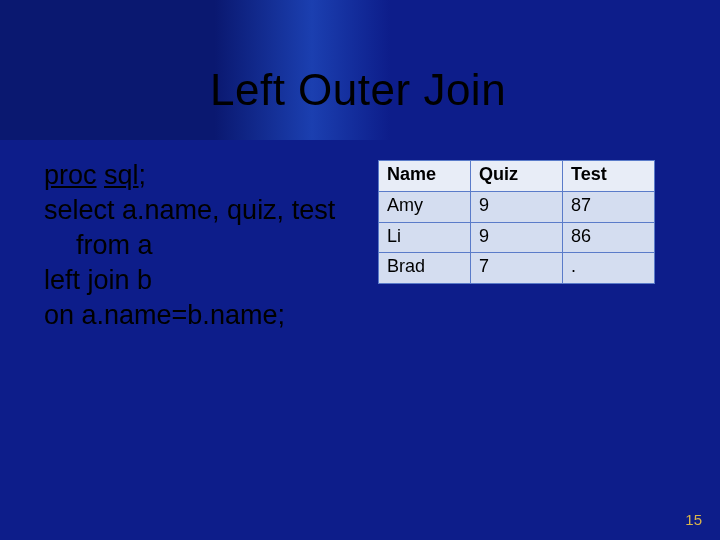 This screenshot has height=540, width=720. What do you see at coordinates (425, 268) in the screenshot?
I see `cell: Brad` at bounding box center [425, 268].